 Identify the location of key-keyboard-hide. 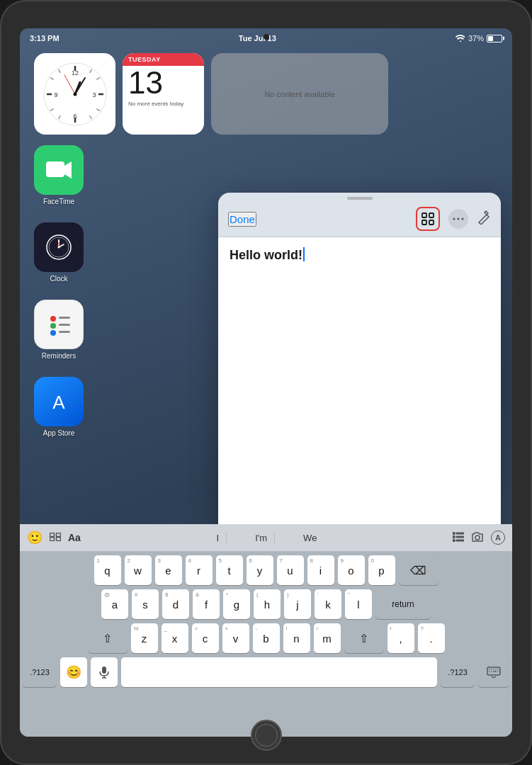
(494, 672).